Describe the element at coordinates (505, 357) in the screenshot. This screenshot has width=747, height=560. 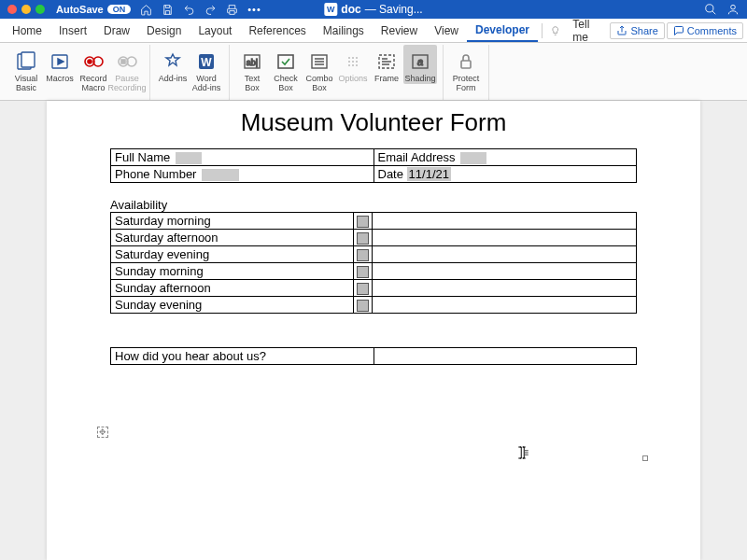
I see `hear-answer-cell` at that location.